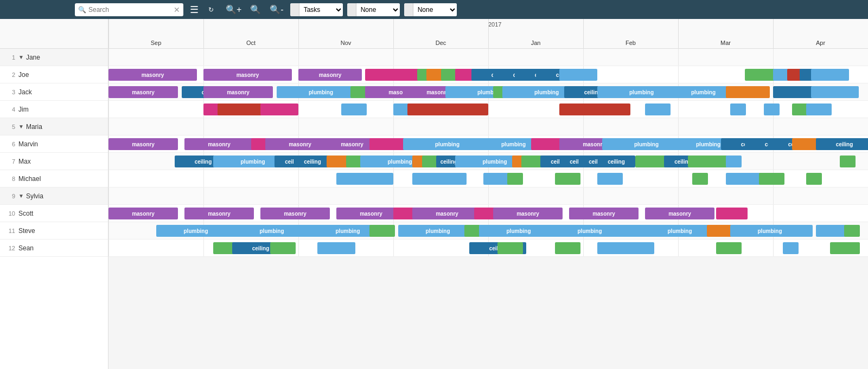  I want to click on row-item: 9 ▼ Sylvia, so click(54, 196).